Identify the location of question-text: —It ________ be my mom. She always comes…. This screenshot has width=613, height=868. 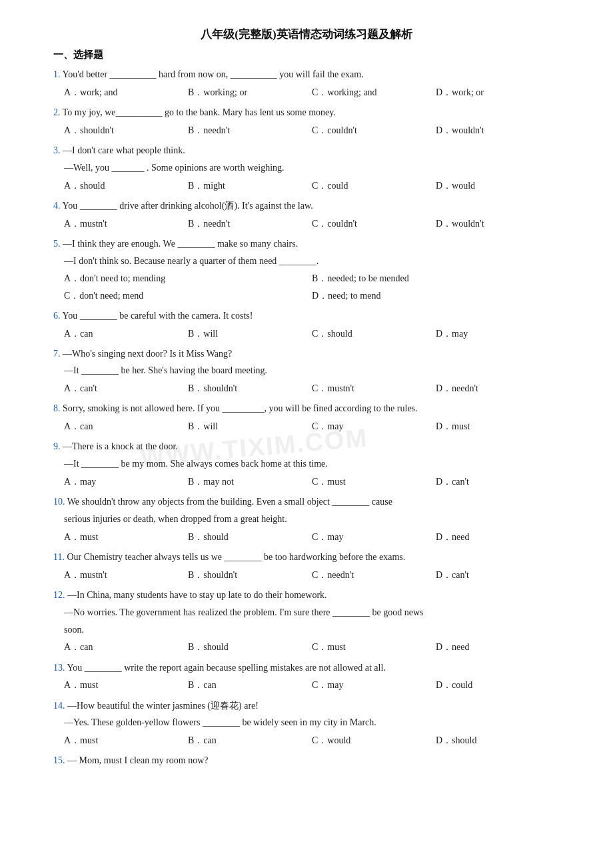
(196, 464).